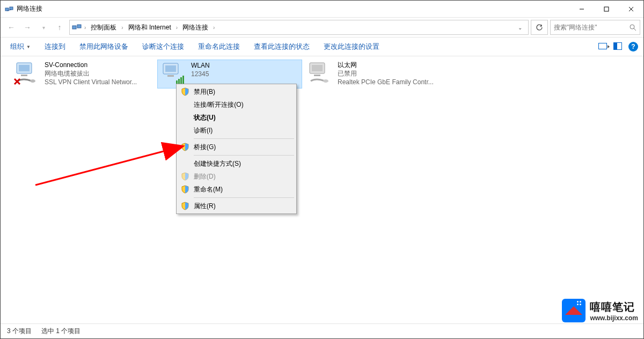  Describe the element at coordinates (236, 92) in the screenshot. I see `menu-disable: 禁用(B)` at that location.